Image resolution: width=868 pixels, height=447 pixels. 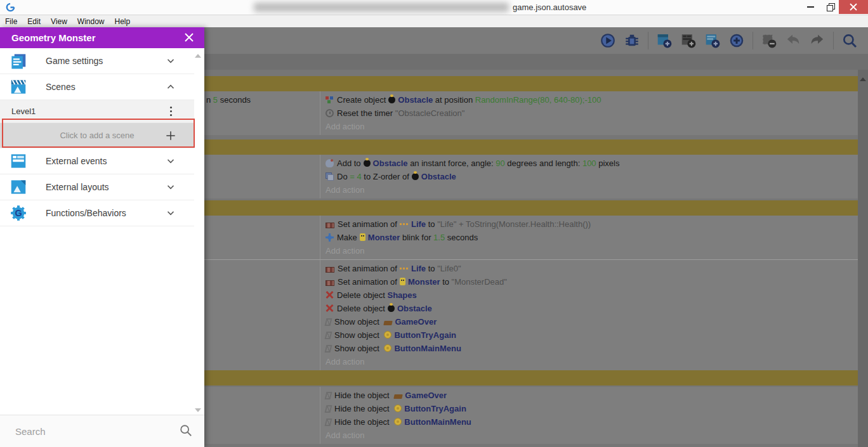 What do you see at coordinates (91, 22) in the screenshot?
I see `menu-item-window: Window` at bounding box center [91, 22].